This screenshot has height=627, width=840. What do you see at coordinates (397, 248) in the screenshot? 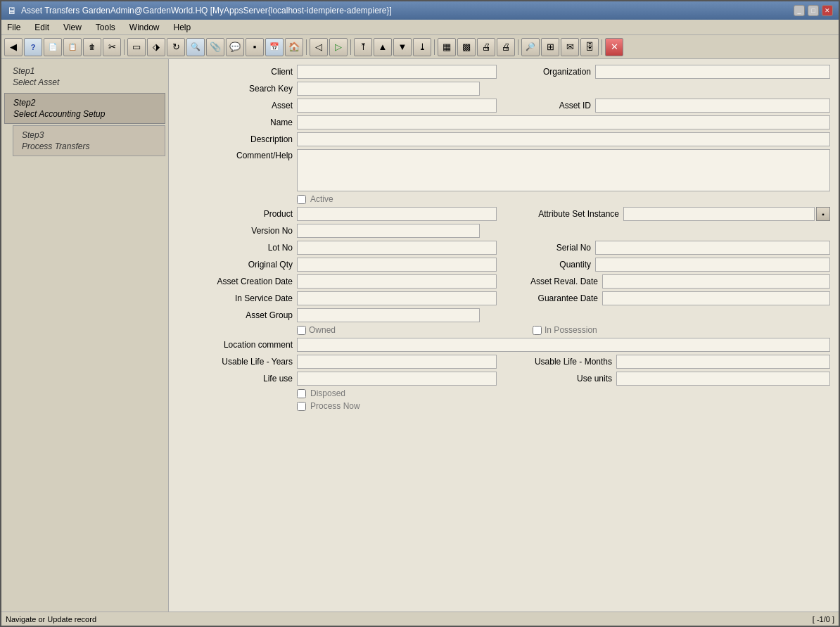
I see `lotno-input` at bounding box center [397, 248].